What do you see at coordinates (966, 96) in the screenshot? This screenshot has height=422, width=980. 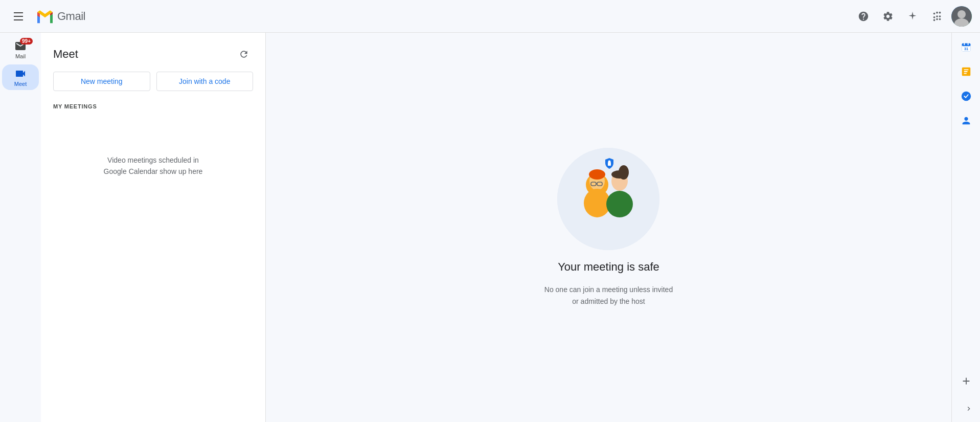 I see `tasks-icon` at bounding box center [966, 96].